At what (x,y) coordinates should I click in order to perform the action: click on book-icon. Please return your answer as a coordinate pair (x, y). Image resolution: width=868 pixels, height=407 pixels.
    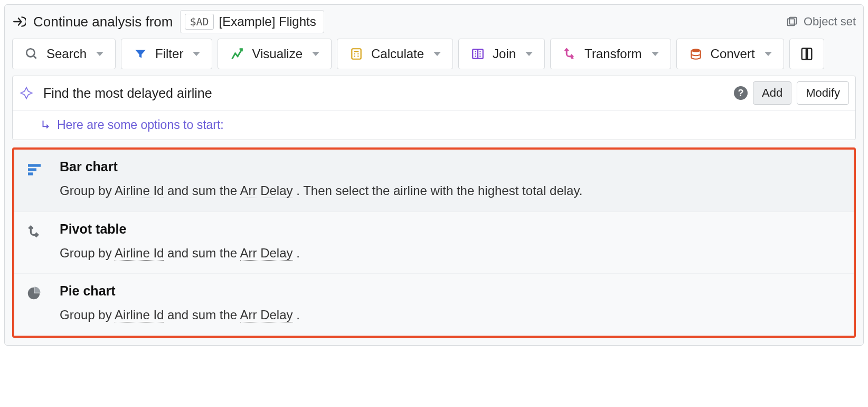
    Looking at the image, I should click on (807, 54).